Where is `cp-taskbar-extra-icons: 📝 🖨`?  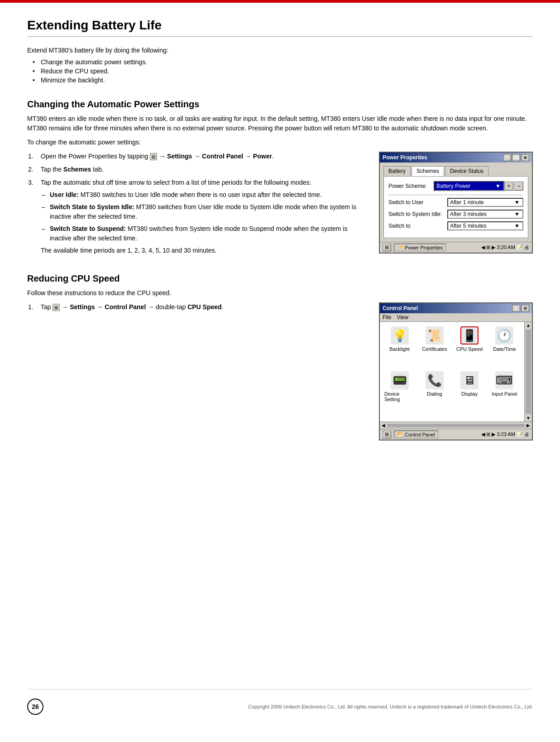
cp-taskbar-extra-icons: 📝 🖨 is located at coordinates (523, 434).